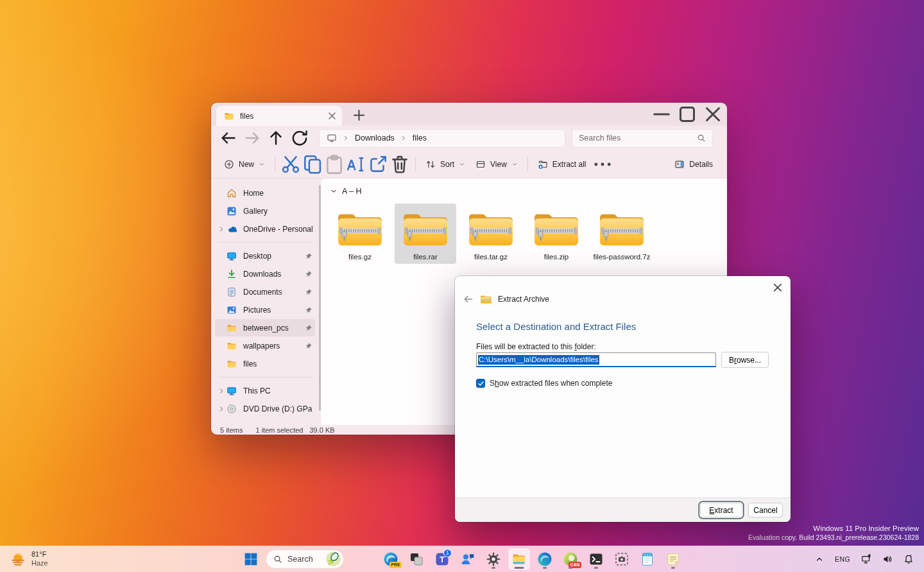 The image size is (924, 572). I want to click on tab-close-icon, so click(332, 116).